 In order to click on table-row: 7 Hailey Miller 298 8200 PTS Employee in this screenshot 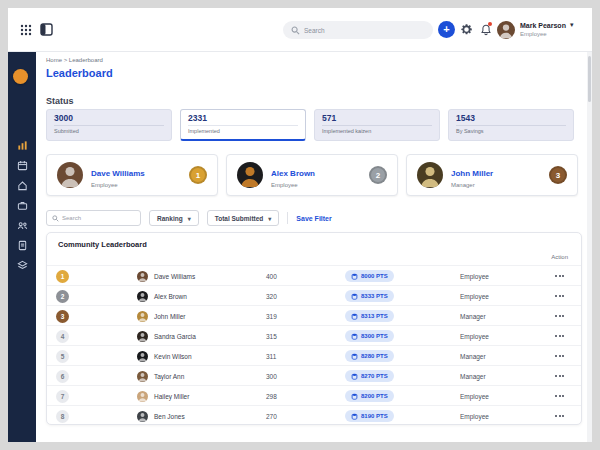, I will do `click(314, 395)`.